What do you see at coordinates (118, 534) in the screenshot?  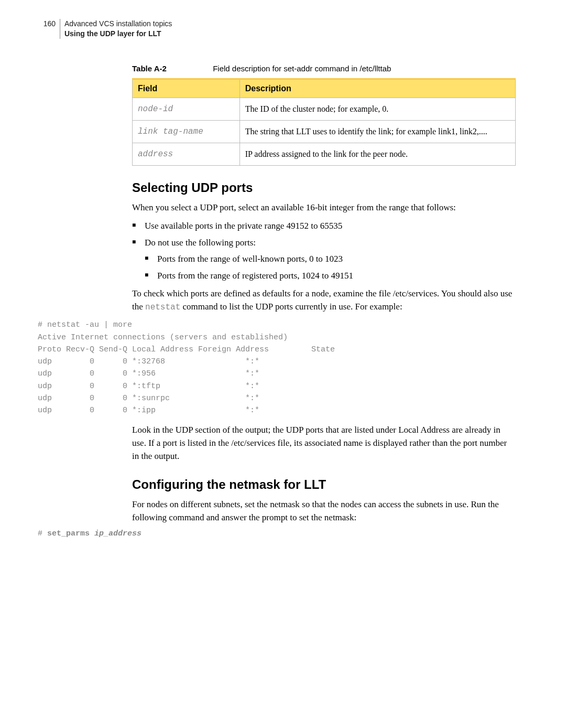 I see `cmd-arg: ip_address` at bounding box center [118, 534].